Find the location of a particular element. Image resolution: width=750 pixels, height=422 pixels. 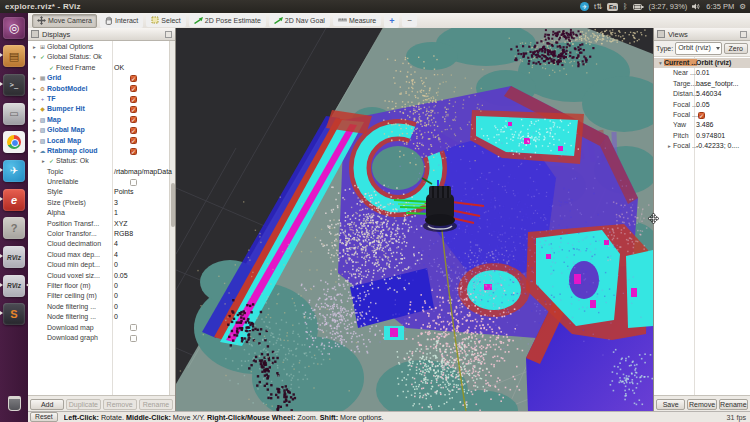

launcher-item-terminal: >_ is located at coordinates (14, 85).